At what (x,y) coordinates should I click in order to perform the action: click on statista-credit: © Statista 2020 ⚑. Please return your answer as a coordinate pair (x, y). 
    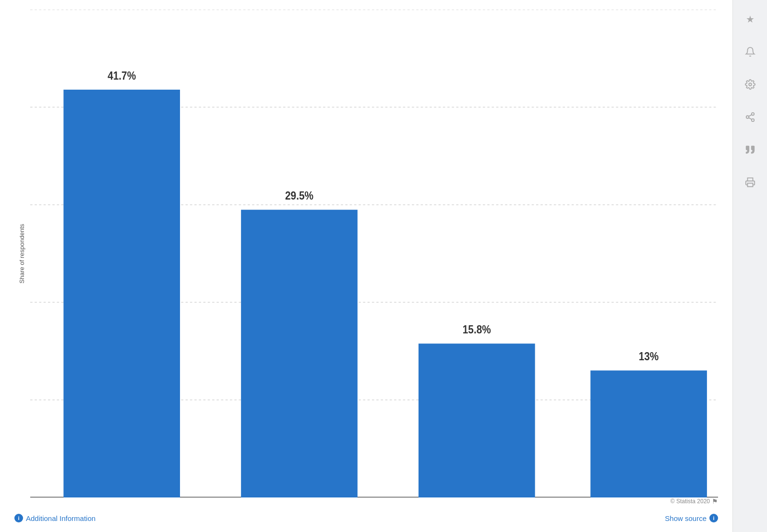
    Looking at the image, I should click on (366, 501).